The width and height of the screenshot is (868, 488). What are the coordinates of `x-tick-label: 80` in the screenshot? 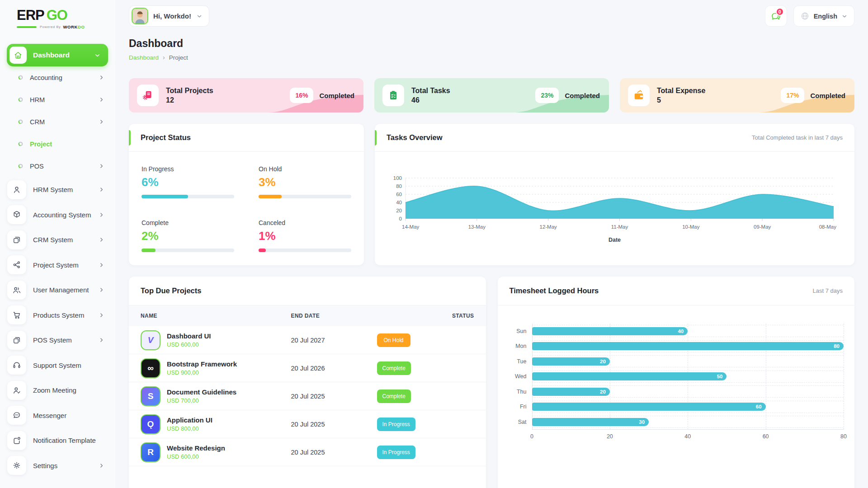 It's located at (844, 436).